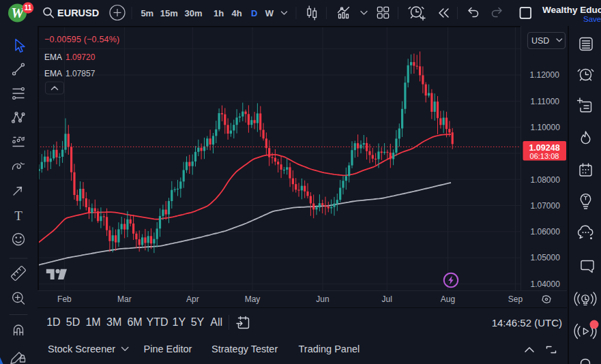  What do you see at coordinates (546, 232) in the screenshot?
I see `svg-text: 1.06000` at bounding box center [546, 232].